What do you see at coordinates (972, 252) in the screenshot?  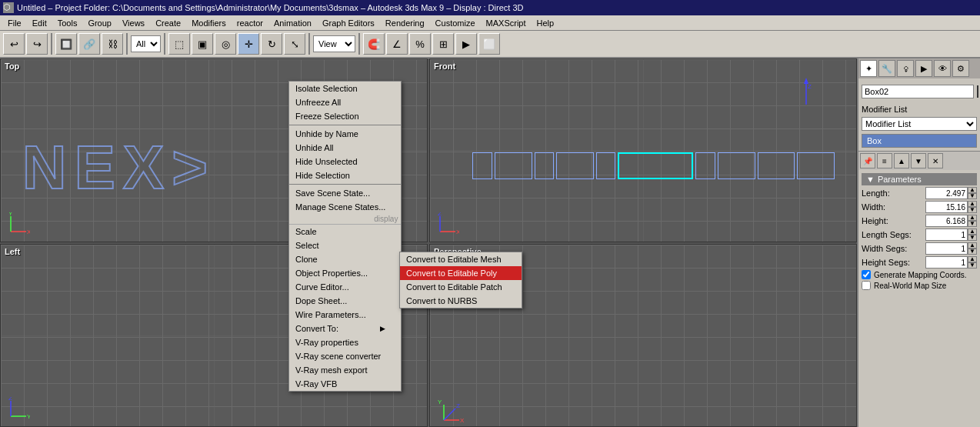 I see `param-spinner-wsegs-down: ▼` at bounding box center [972, 252].